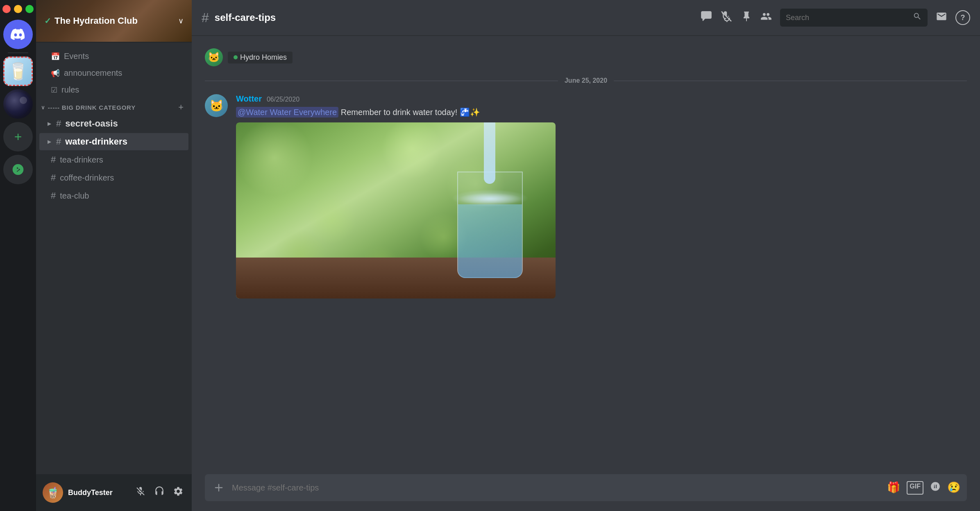  I want to click on server-sidebar: 🥛 +, so click(18, 256).